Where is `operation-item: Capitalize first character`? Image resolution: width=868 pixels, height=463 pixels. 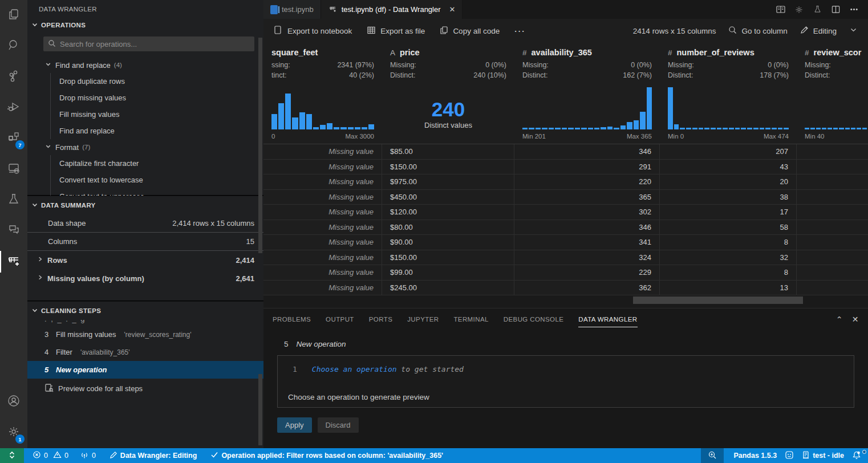
operation-item: Capitalize first character is located at coordinates (145, 163).